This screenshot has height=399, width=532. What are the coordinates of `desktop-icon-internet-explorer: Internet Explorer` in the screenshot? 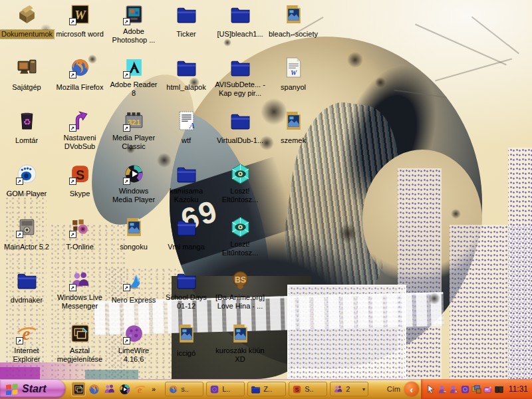 It's located at (27, 343).